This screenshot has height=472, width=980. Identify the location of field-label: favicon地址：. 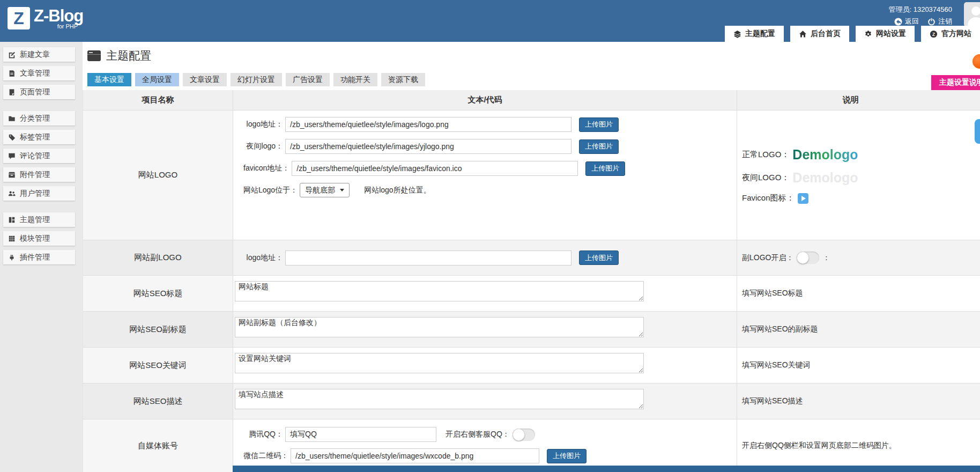
(266, 168).